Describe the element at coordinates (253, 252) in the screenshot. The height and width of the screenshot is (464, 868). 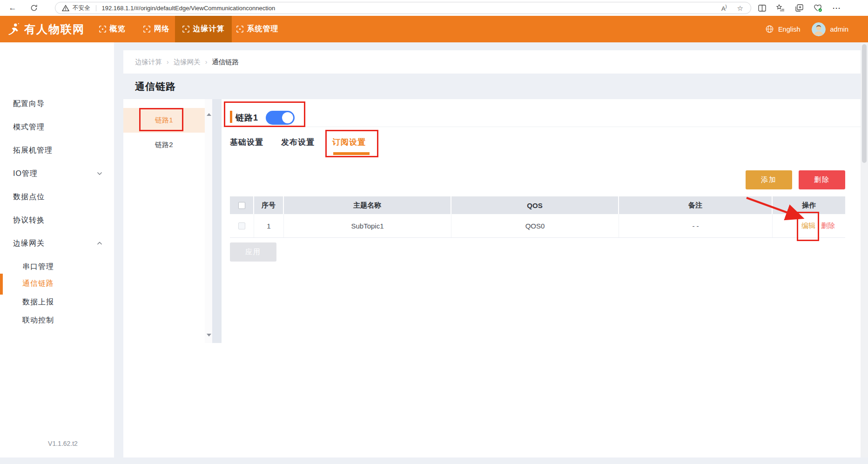
I see `apply-button: 应用` at that location.